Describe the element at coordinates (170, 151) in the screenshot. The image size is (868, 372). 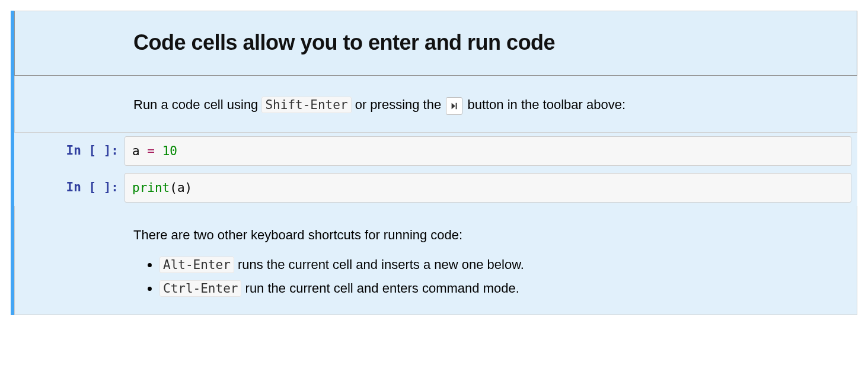
I see `code-token-num: 10` at that location.